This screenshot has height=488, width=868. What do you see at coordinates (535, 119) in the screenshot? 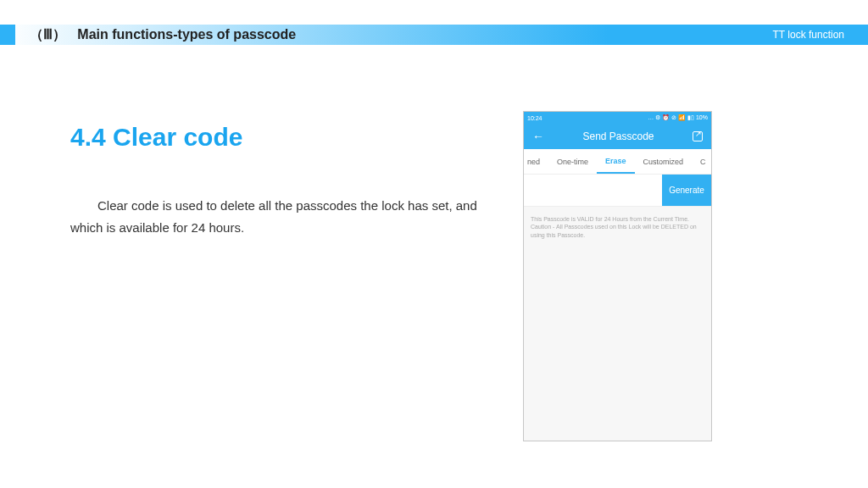
I see `status-time: 10:24` at bounding box center [535, 119].